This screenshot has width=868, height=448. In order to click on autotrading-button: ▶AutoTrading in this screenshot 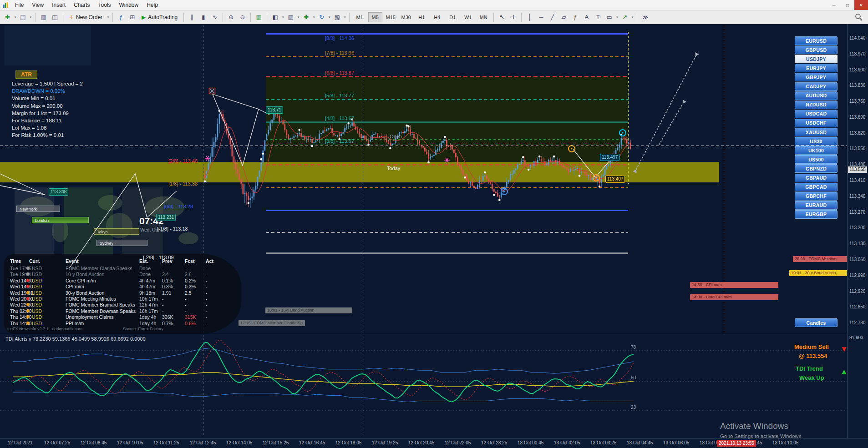, I will do `click(159, 17)`.